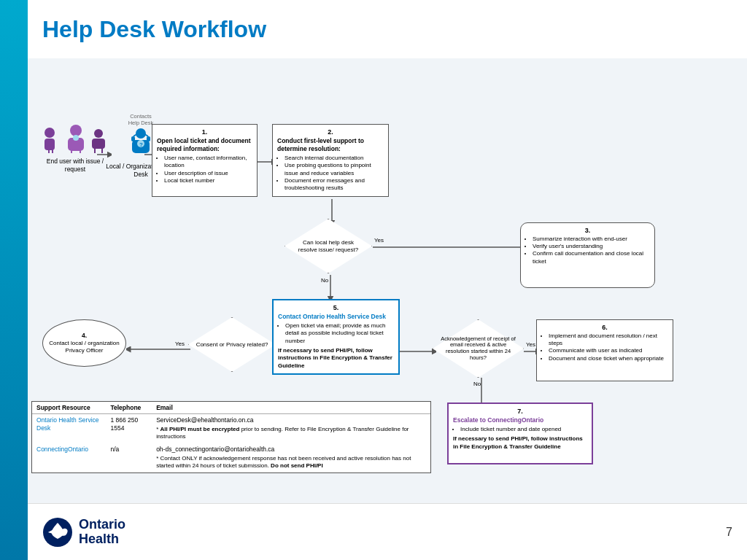 This screenshot has width=747, height=560. What do you see at coordinates (68, 424) in the screenshot?
I see `resource1-name: Ontario Health Service Desk` at bounding box center [68, 424].